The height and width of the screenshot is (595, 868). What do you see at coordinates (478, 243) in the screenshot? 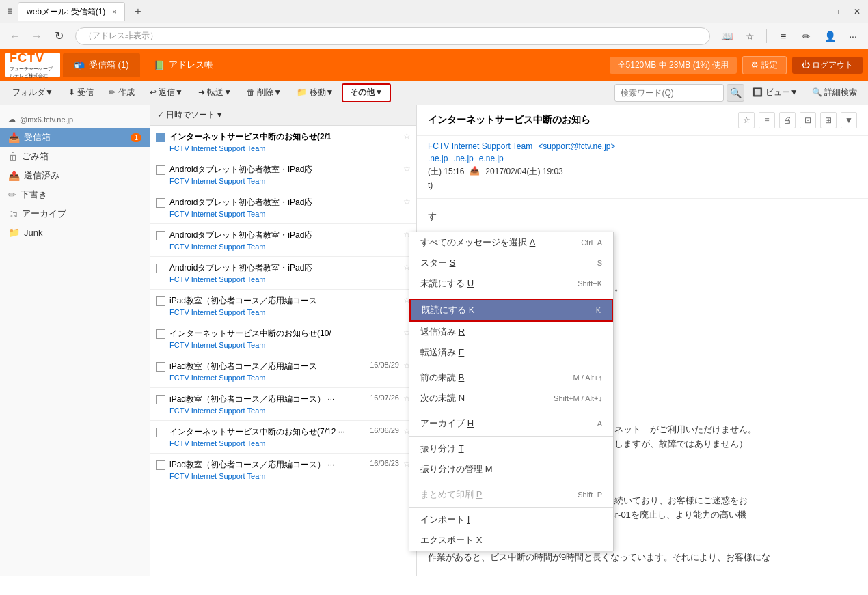
I see `menu-label: すべてのメッセージを選択 A` at bounding box center [478, 243].